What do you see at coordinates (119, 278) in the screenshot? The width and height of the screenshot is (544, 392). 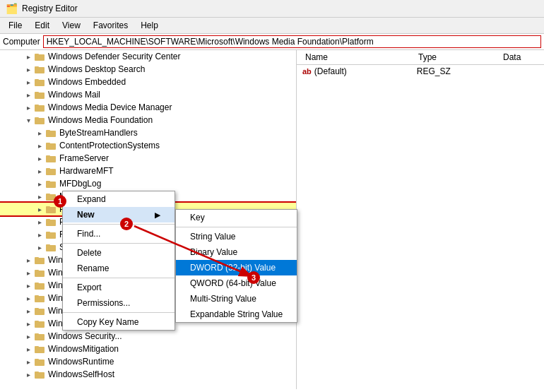 I see `menu-divider` at bounding box center [119, 278].